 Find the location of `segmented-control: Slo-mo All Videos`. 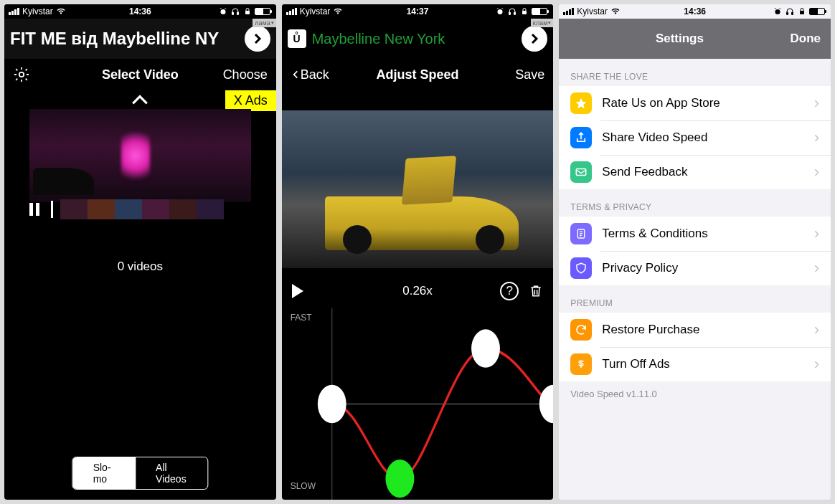

segmented-control: Slo-mo All Videos is located at coordinates (141, 473).